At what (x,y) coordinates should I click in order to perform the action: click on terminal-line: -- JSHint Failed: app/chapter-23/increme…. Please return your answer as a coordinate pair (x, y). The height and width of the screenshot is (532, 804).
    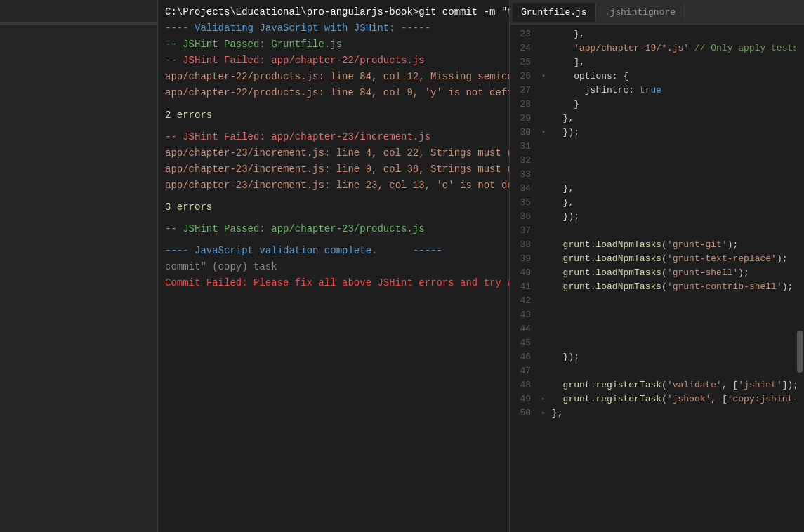
    Looking at the image, I should click on (334, 138).